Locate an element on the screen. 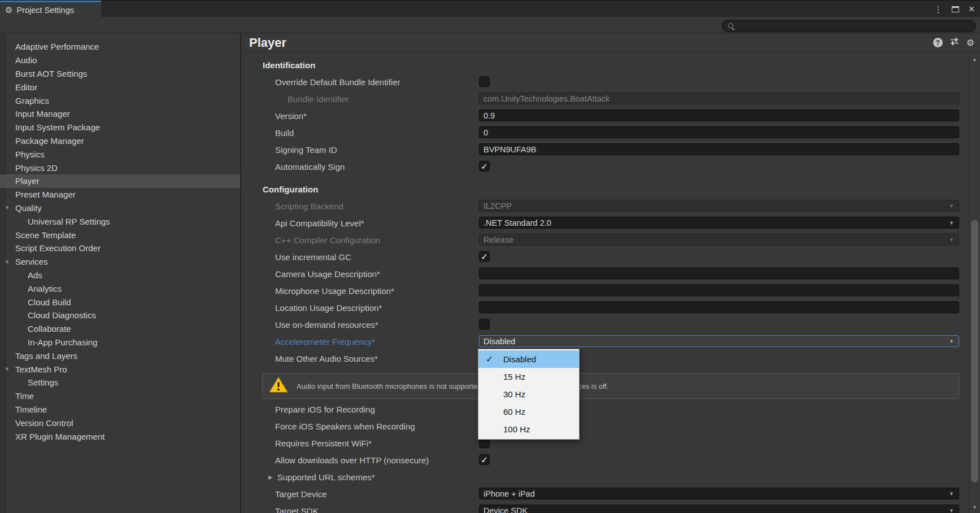 This screenshot has width=980, height=513. sidebar-item-xr-plugin-management: XR Plugin Management is located at coordinates (120, 436).